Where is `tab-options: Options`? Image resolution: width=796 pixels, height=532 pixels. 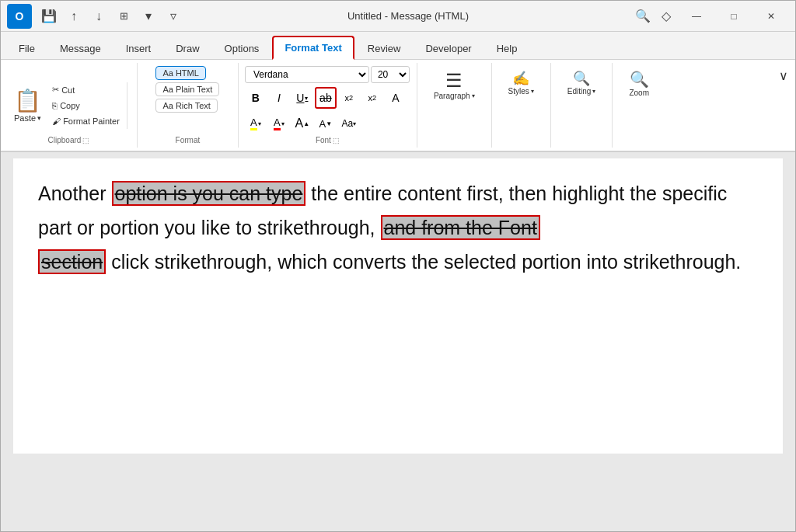
tab-options: Options is located at coordinates (243, 48).